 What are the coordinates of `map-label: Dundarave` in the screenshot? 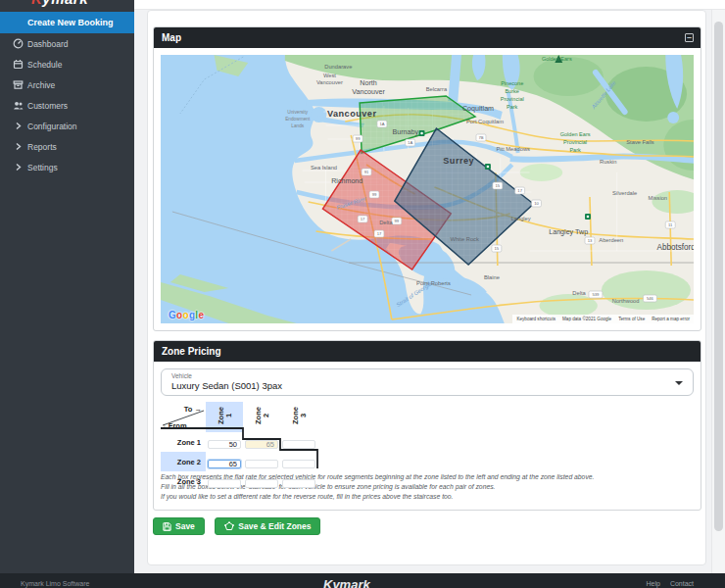 It's located at (338, 67).